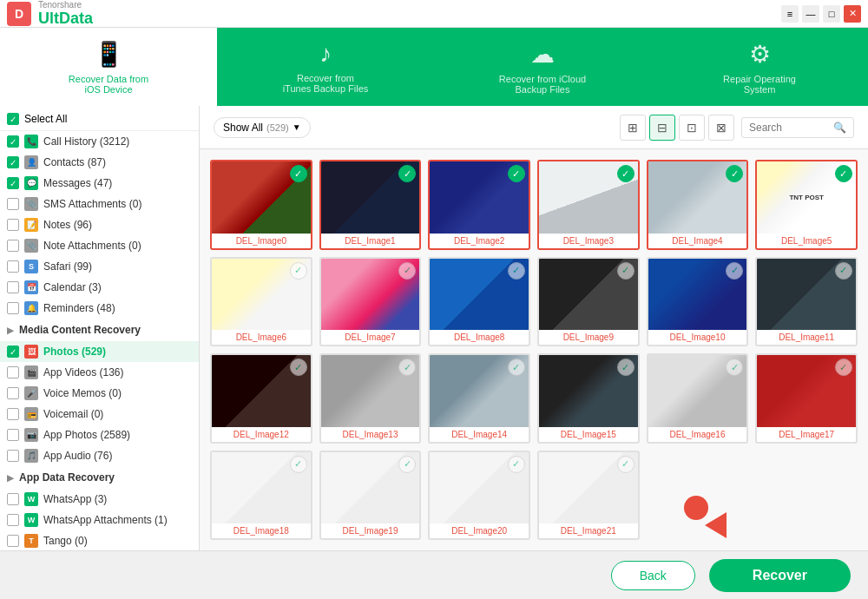 Image resolution: width=868 pixels, height=599 pixels. I want to click on image-cell: TNT POST✓DEL_Image5, so click(806, 205).